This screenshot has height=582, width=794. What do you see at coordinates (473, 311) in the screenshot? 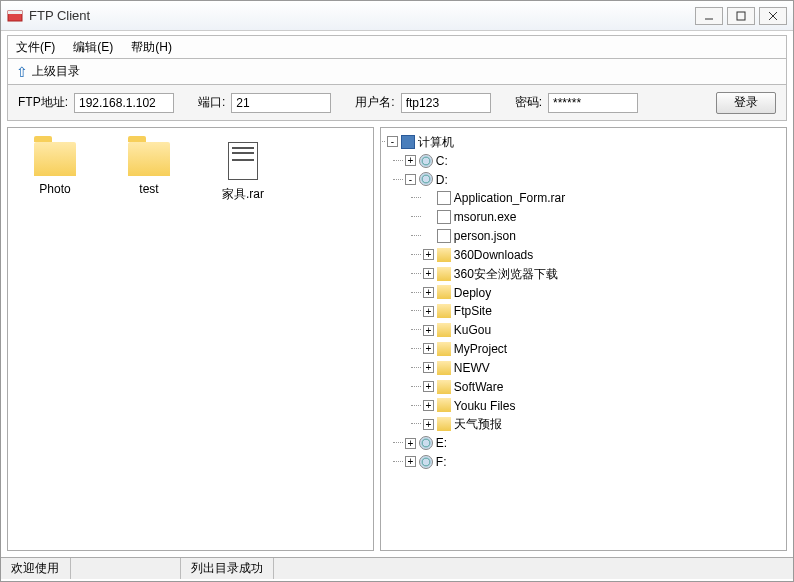
I see `tree-label: FtpSite` at bounding box center [473, 311].